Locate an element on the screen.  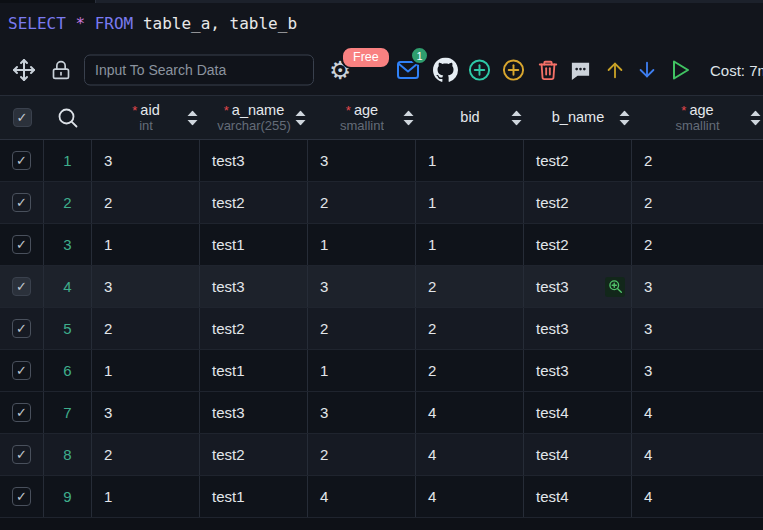
table-row: ✓13test331test22 is located at coordinates (382, 161).